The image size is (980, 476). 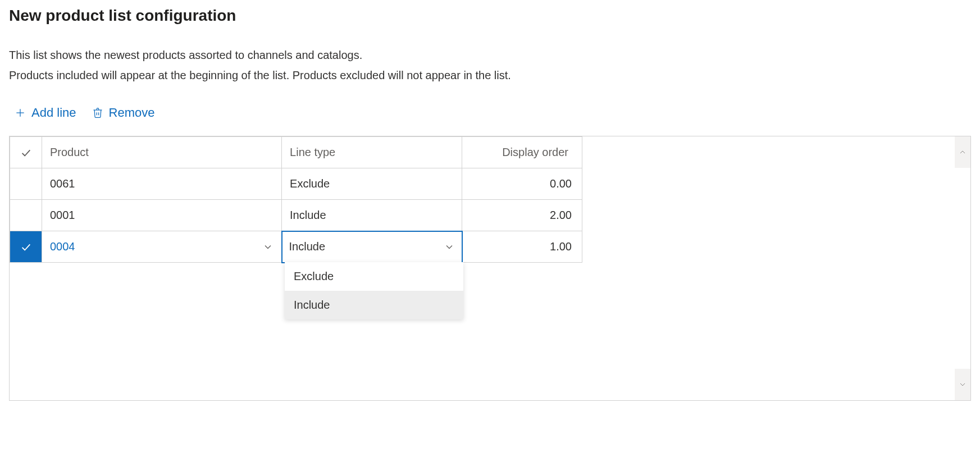 What do you see at coordinates (490, 55) in the screenshot?
I see `description-line-1: This list shows the newest products asso…` at bounding box center [490, 55].